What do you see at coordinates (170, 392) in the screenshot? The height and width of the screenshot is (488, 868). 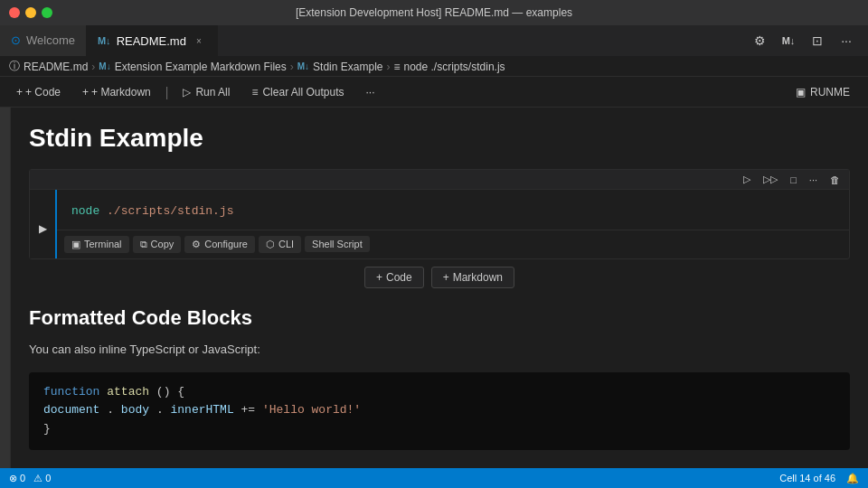 I see `punc-1: () {` at bounding box center [170, 392].